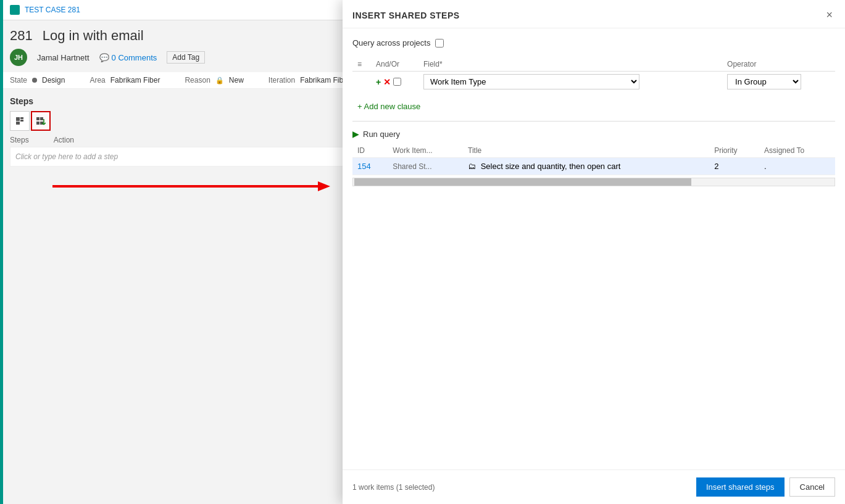 This screenshot has height=504, width=845. What do you see at coordinates (594, 487) in the screenshot?
I see `modal-footer: 1 work items (1 selected) Insert shared …` at bounding box center [594, 487].